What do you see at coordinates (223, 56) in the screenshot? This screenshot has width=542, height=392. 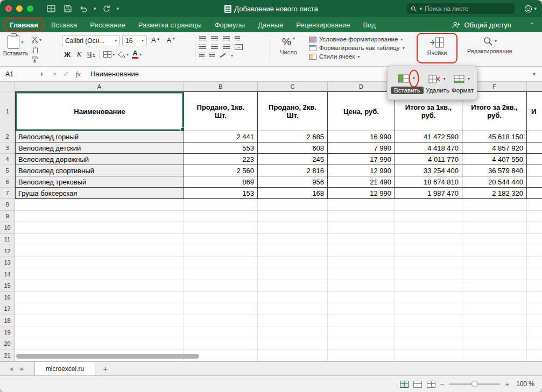 I see `orientation-icon` at bounding box center [223, 56].